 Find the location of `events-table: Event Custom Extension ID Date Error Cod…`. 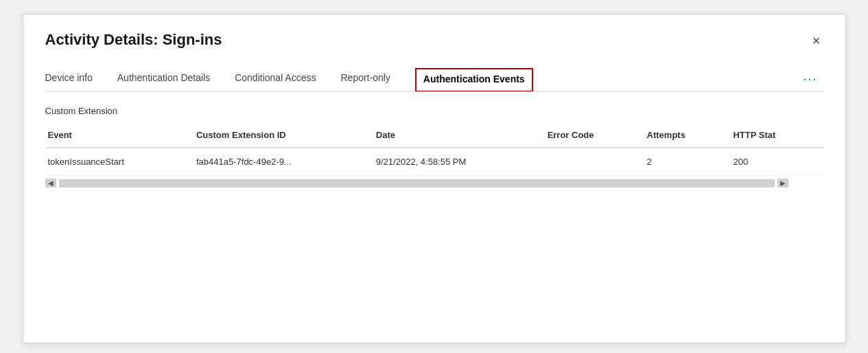

events-table: Event Custom Extension ID Date Error Cod… is located at coordinates (434, 150).